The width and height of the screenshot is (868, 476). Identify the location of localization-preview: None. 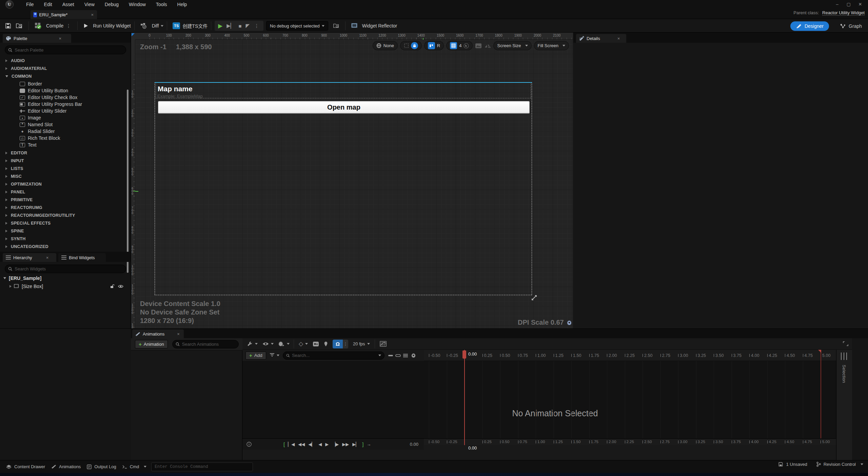
(385, 45).